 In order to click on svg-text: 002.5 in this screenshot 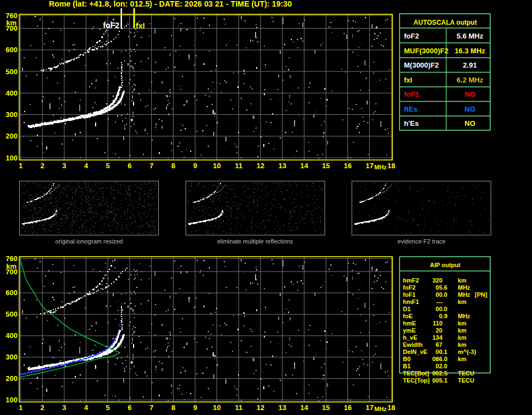, I will do `click(440, 373)`.